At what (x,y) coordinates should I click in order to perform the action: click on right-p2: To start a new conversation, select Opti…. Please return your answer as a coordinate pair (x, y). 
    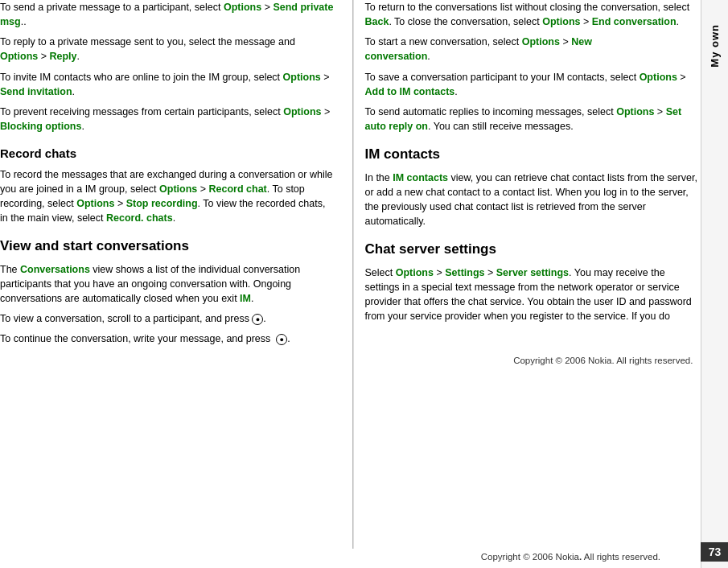
    Looking at the image, I should click on (533, 49).